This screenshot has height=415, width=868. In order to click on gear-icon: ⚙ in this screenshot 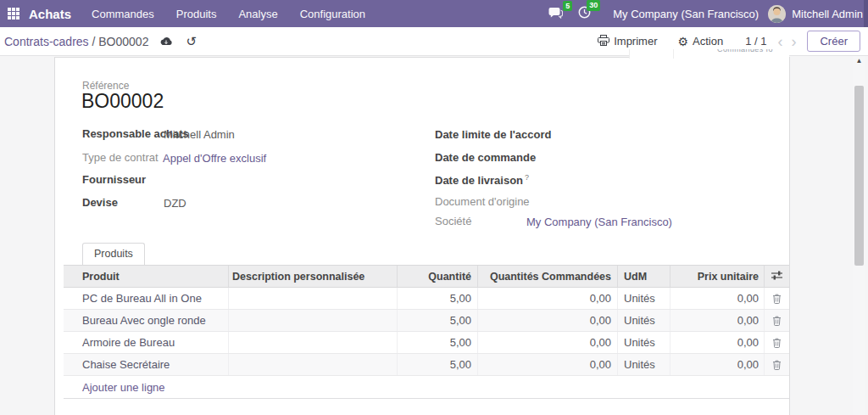, I will do `click(683, 42)`.